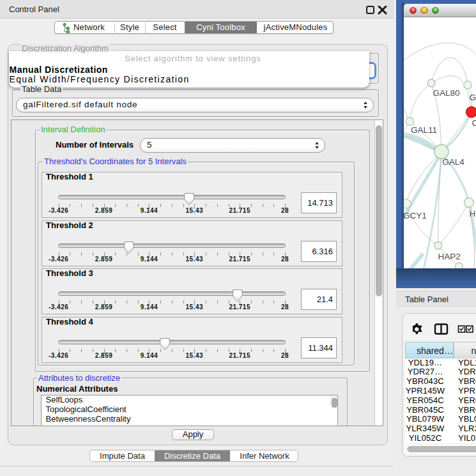 The width and height of the screenshot is (476, 476). What do you see at coordinates (450, 257) in the screenshot?
I see `svg-text: HAP2` at bounding box center [450, 257].